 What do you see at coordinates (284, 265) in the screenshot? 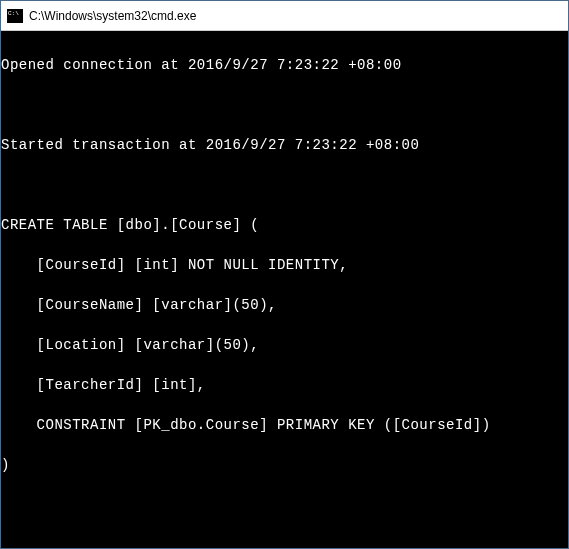
I see `output-line: [CourseId] [int] NOT NULL IDENTITY,` at bounding box center [284, 265].